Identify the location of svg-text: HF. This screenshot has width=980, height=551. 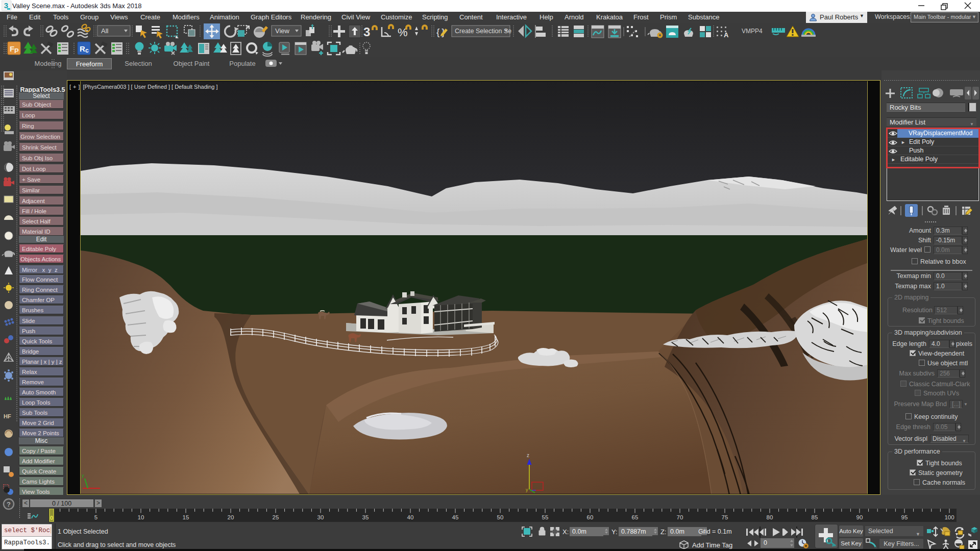
(7, 416).